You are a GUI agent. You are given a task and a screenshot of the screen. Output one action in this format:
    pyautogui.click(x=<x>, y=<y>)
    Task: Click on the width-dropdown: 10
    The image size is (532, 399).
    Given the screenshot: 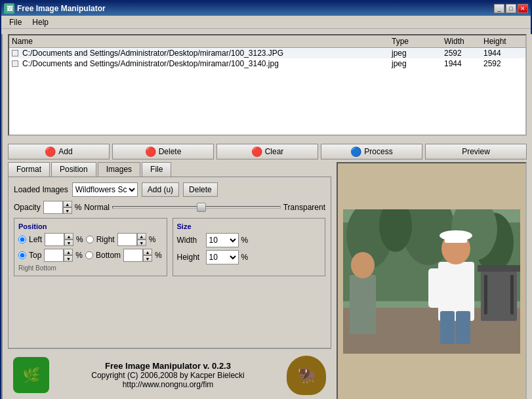 What is the action you would take?
    pyautogui.click(x=222, y=240)
    